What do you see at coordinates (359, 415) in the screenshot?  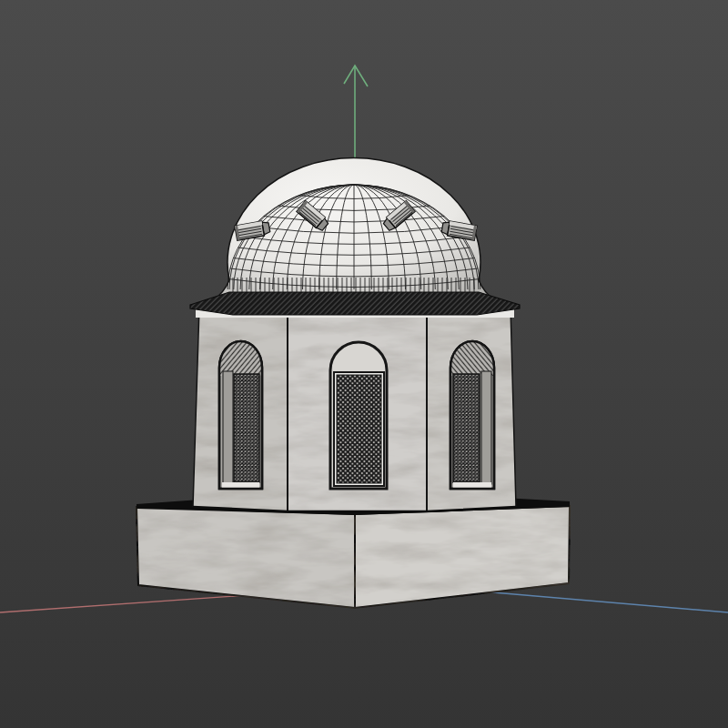 I see `window-center` at bounding box center [359, 415].